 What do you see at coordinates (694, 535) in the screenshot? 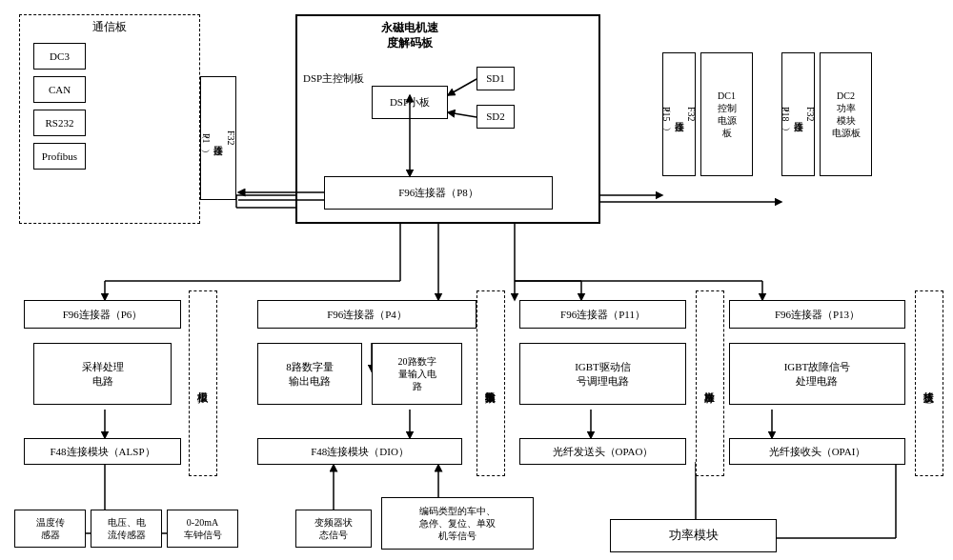
I see `power-module-label: 功率模块` at bounding box center [694, 535].